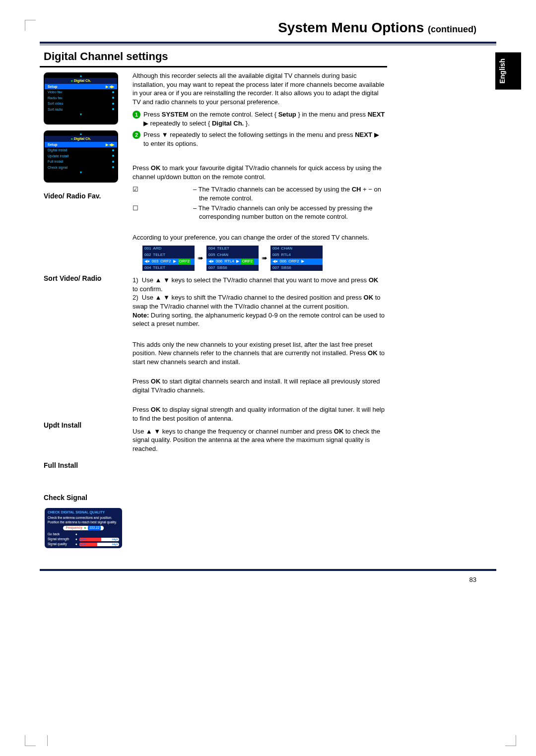 This screenshot has height=756, width=536. I want to click on full-text: Press OK to start digital channels searc…, so click(259, 386).